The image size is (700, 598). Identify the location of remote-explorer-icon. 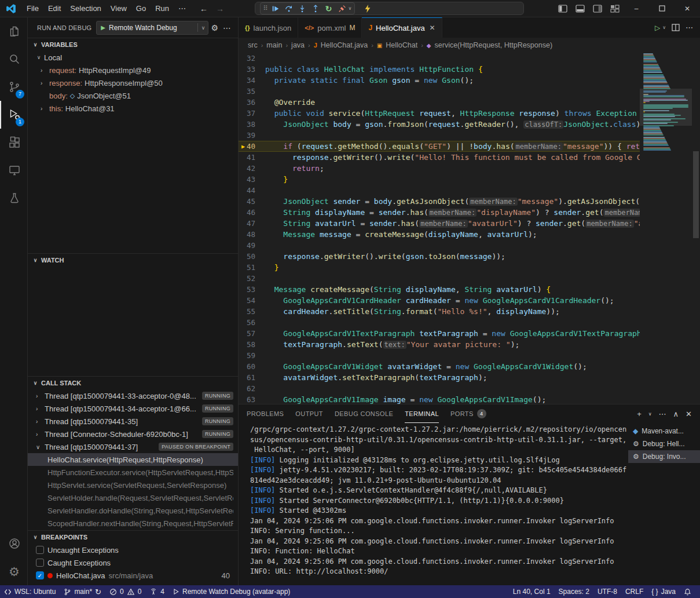
(14, 170).